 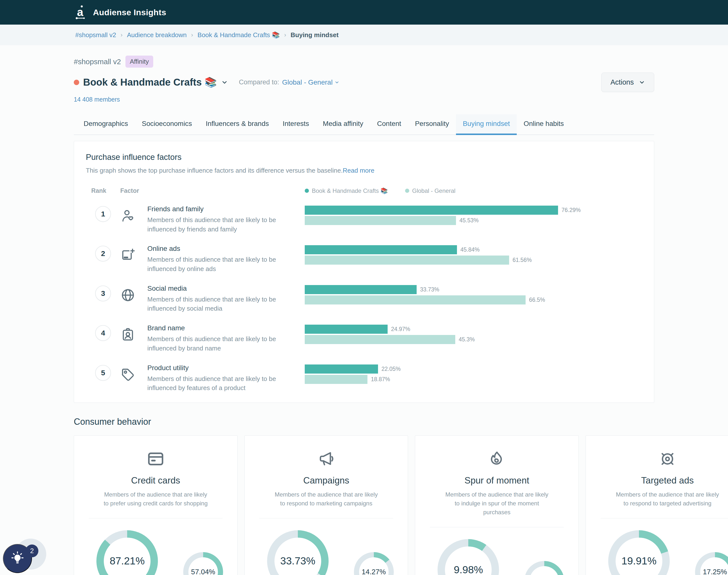 What do you see at coordinates (139, 62) in the screenshot?
I see `affinity-badge: Affinity` at bounding box center [139, 62].